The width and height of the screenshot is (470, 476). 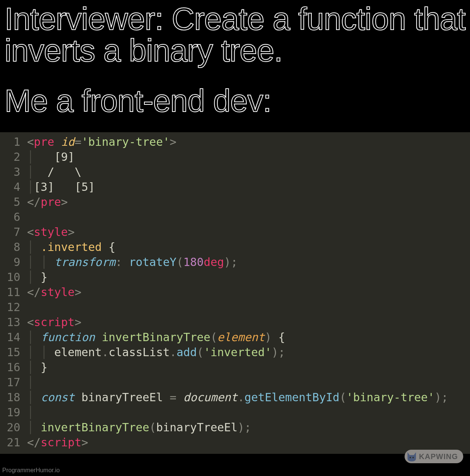 What do you see at coordinates (14, 397) in the screenshot?
I see `line-number: 18` at bounding box center [14, 397].